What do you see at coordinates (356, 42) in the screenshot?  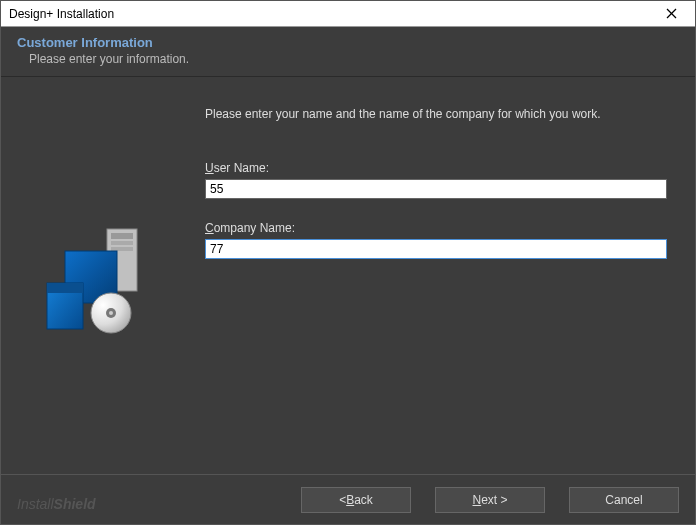 I see `header-title: Customer Information` at bounding box center [356, 42].